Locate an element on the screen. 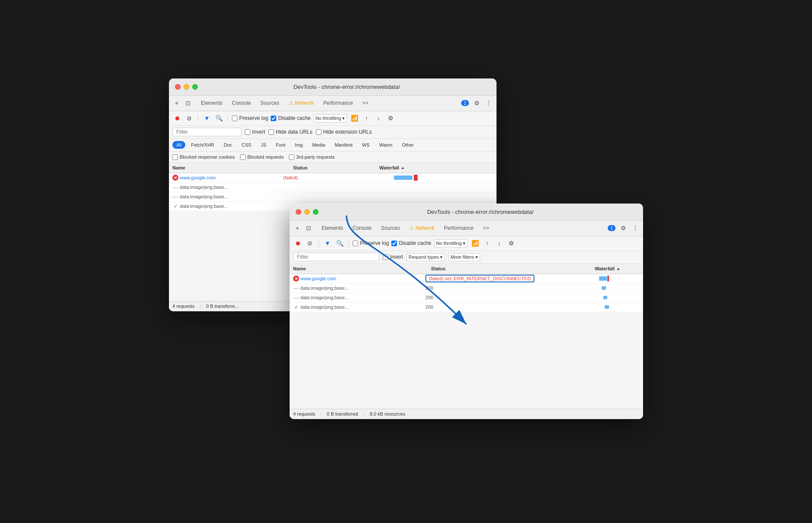 The image size is (812, 523). front-tab-performance: Performance is located at coordinates (459, 228).